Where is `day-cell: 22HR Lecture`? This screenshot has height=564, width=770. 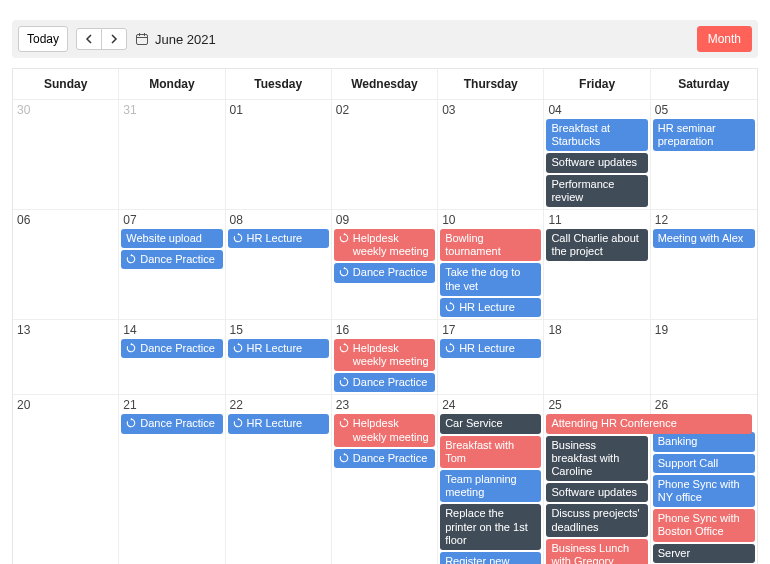 day-cell: 22HR Lecture is located at coordinates (279, 480).